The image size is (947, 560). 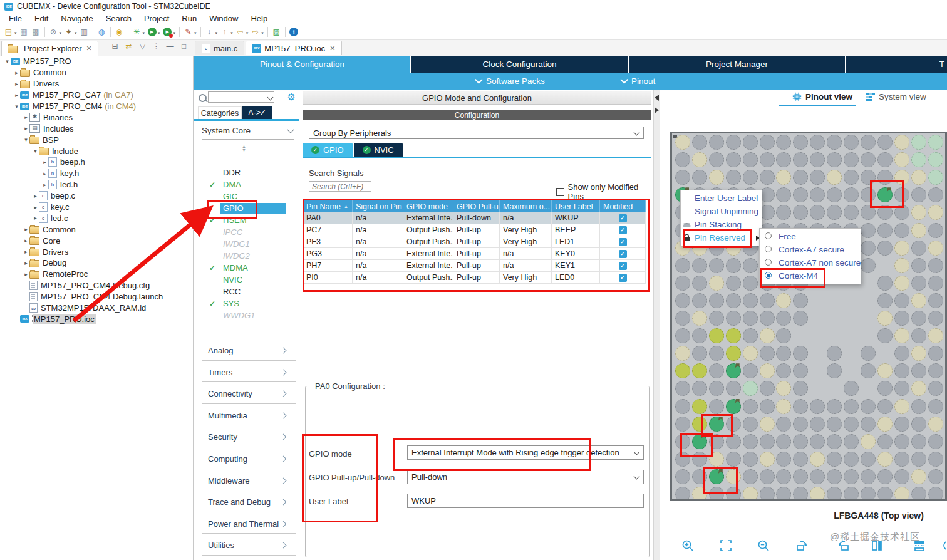 What do you see at coordinates (247, 292) in the screenshot?
I see `peripheral-rcc: RCC` at bounding box center [247, 292].